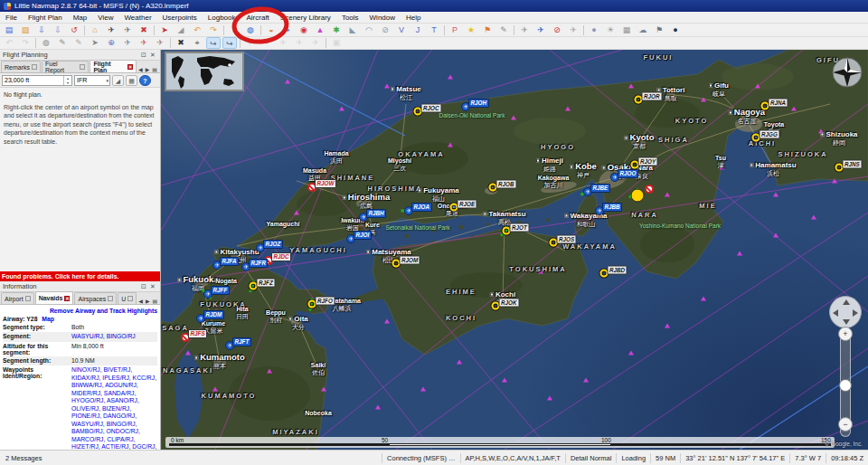 Image resolution: width=868 pixels, height=465 pixels. I want to click on overview-world-map, so click(204, 71).